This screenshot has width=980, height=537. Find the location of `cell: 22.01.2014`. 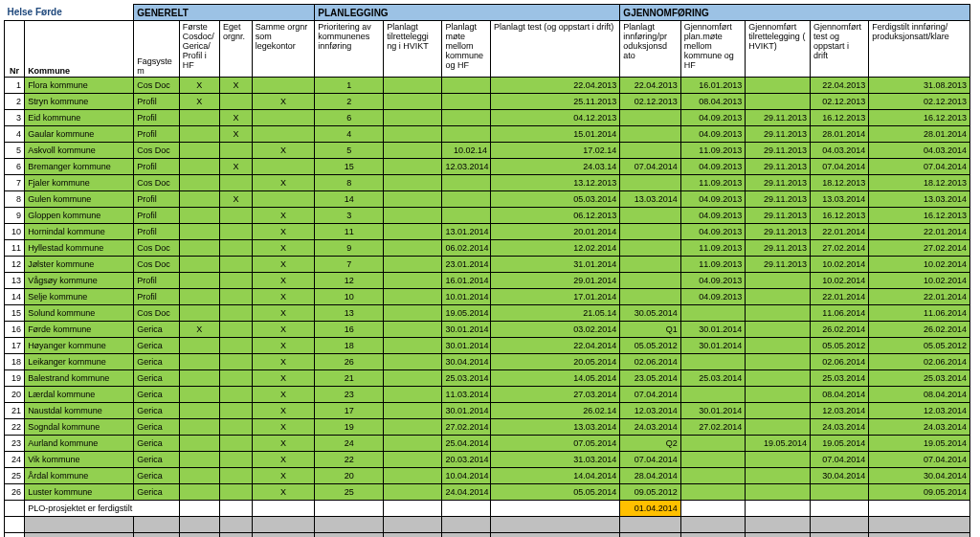

cell: 22.01.2014 is located at coordinates (838, 232).